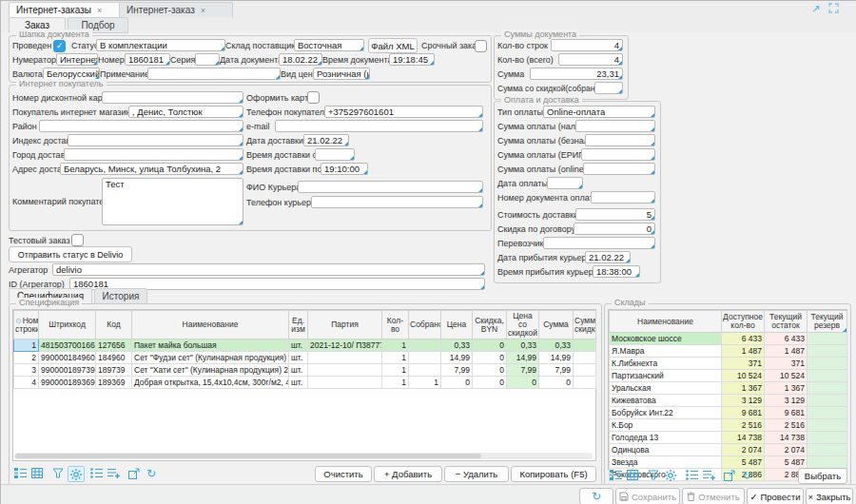 This screenshot has height=504, width=856. Describe the element at coordinates (176, 10) in the screenshot. I see `tab-internet-order: Интернет-заказ×` at that location.